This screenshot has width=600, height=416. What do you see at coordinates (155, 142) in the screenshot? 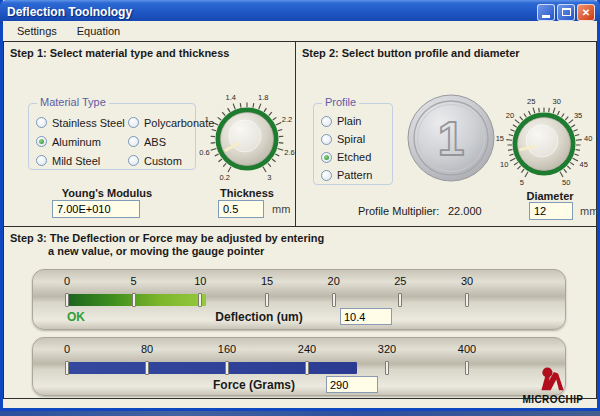
I see `radio-label: ABS` at bounding box center [155, 142].